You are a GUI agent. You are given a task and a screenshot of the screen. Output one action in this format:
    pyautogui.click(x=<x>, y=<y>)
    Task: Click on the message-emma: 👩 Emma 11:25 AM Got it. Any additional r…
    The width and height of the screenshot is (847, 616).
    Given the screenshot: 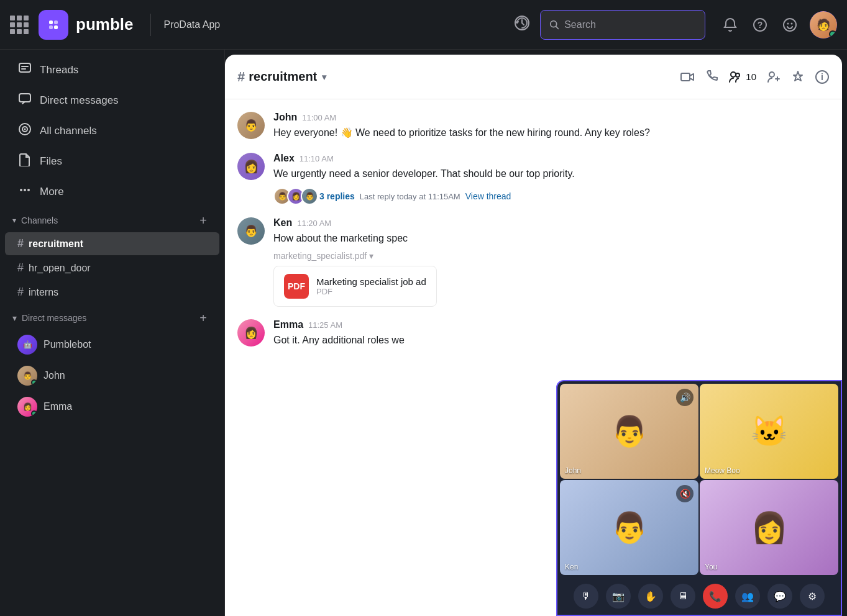 What is the action you would take?
    pyautogui.click(x=533, y=333)
    